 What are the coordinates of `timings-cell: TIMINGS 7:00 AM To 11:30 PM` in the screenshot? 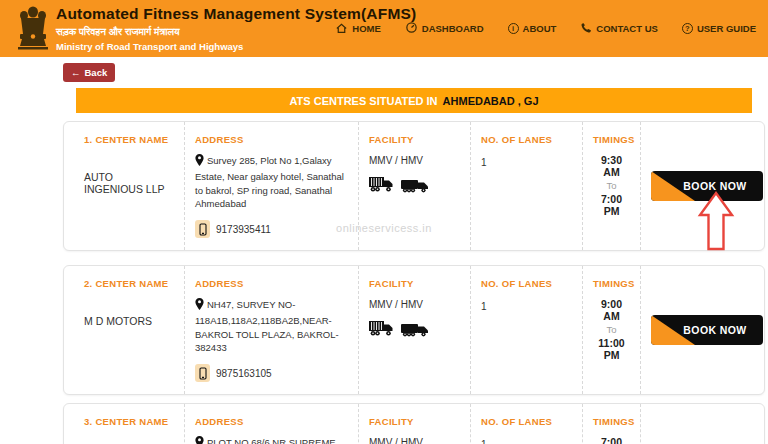 It's located at (612, 424).